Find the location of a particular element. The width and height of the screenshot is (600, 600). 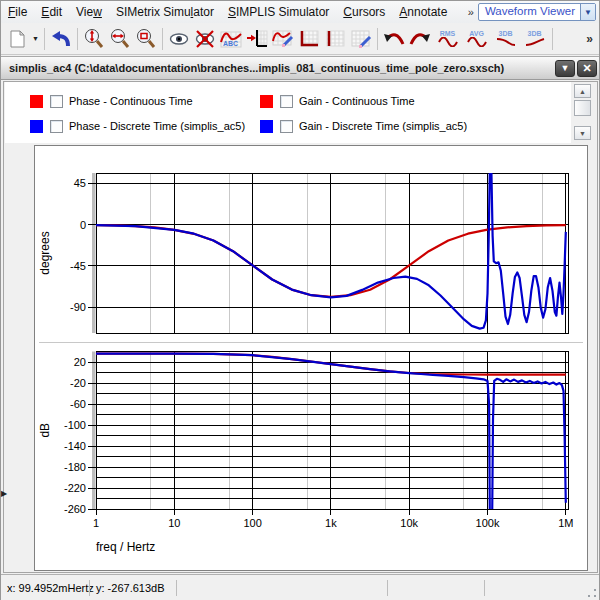

abc-curve-icon: ABC is located at coordinates (231, 39).